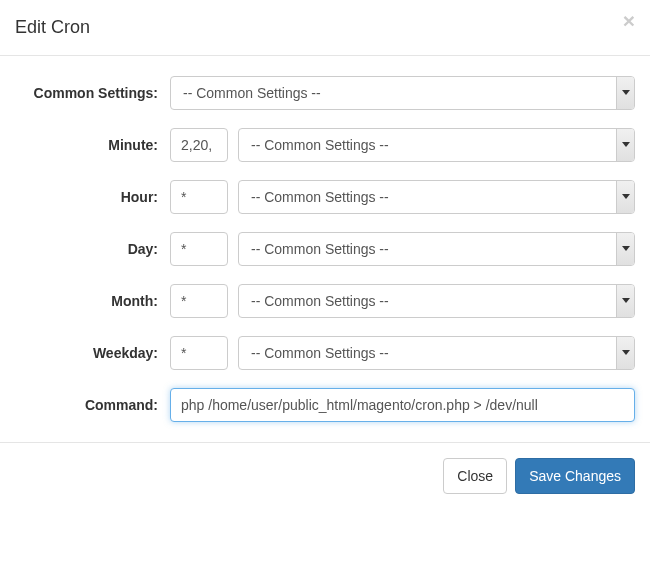  What do you see at coordinates (92, 249) in the screenshot?
I see `label-day: Day:` at bounding box center [92, 249].